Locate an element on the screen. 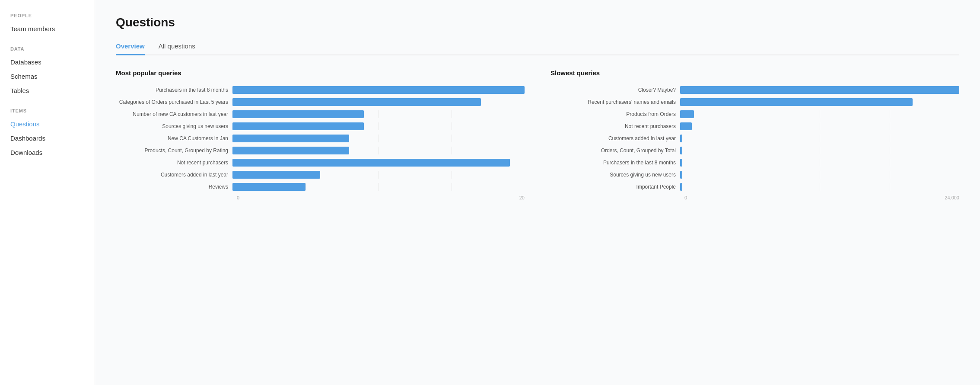 The image size is (980, 385). slowest-chart-title: Slowest queries is located at coordinates (755, 73).